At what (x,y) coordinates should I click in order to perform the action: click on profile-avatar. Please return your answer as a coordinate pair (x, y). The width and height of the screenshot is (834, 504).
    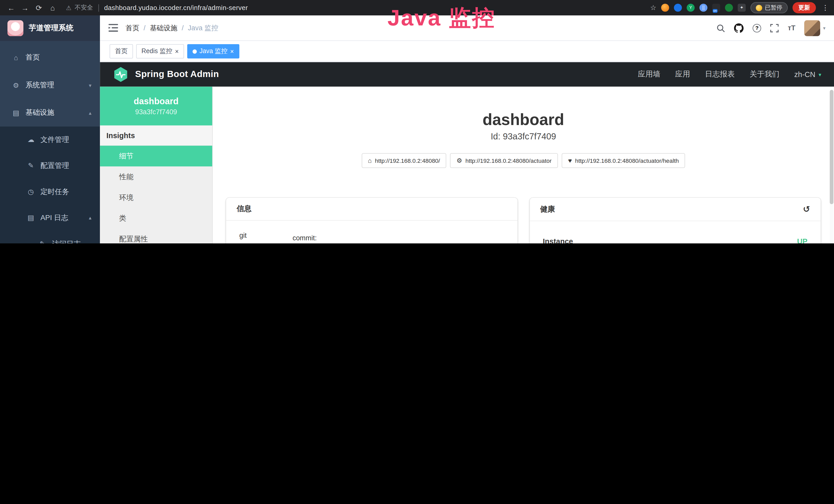
    Looking at the image, I should click on (759, 8).